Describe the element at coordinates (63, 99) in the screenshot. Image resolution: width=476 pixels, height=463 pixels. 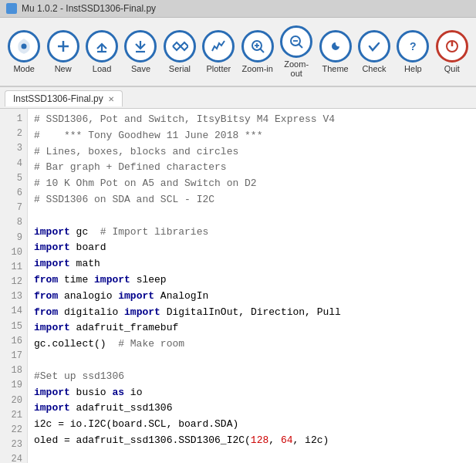
I see `file-tab: InstSSD1306-Final.py ✕` at that location.